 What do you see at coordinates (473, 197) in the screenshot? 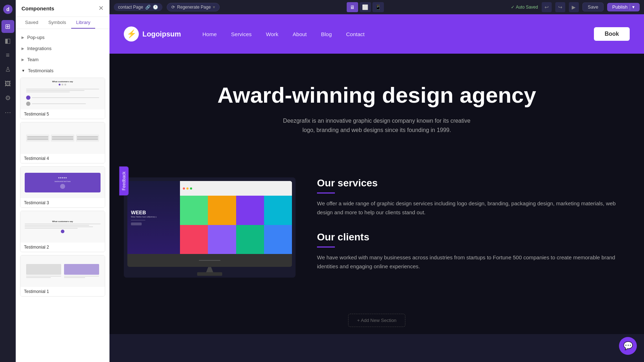
I see `services-block: Our services We offer a wide range of gr…` at bounding box center [473, 197].